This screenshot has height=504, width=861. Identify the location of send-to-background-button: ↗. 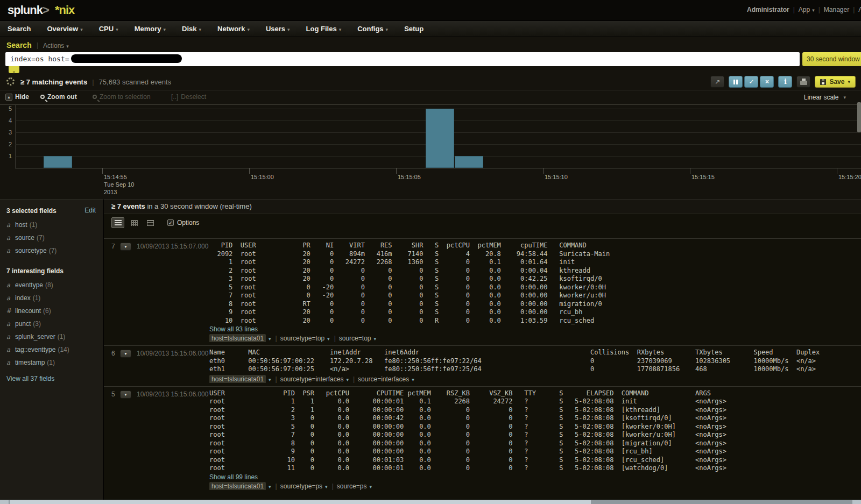
(717, 82).